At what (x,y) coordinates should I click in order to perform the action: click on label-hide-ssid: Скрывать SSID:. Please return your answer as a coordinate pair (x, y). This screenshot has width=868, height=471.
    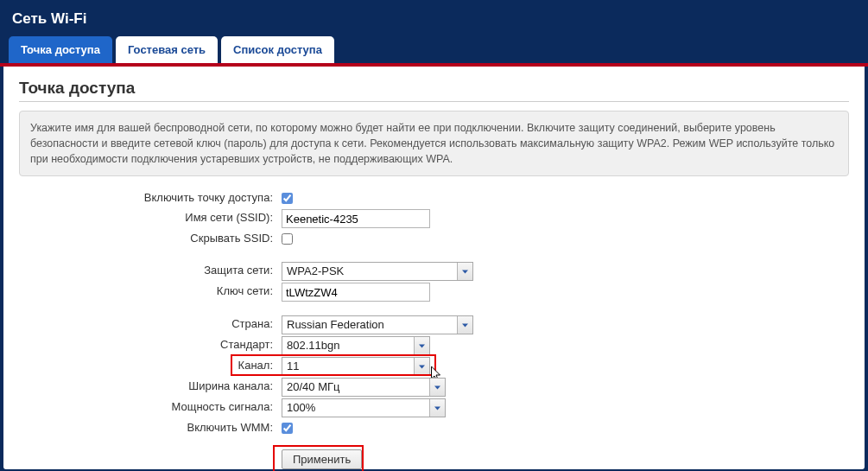
    Looking at the image, I should click on (149, 239).